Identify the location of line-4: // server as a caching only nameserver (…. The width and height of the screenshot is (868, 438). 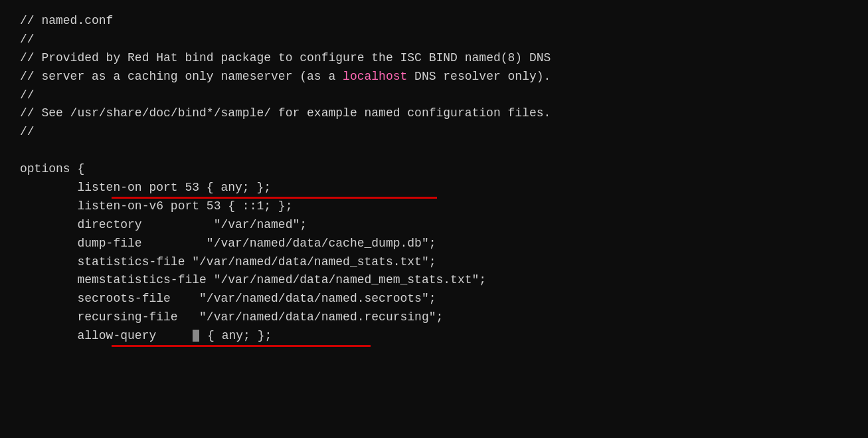
(434, 77).